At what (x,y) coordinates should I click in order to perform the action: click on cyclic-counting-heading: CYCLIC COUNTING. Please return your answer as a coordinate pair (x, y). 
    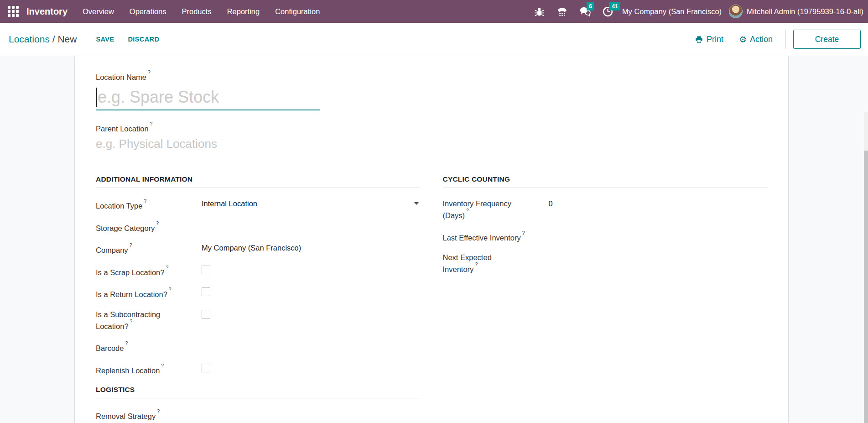
    Looking at the image, I should click on (605, 182).